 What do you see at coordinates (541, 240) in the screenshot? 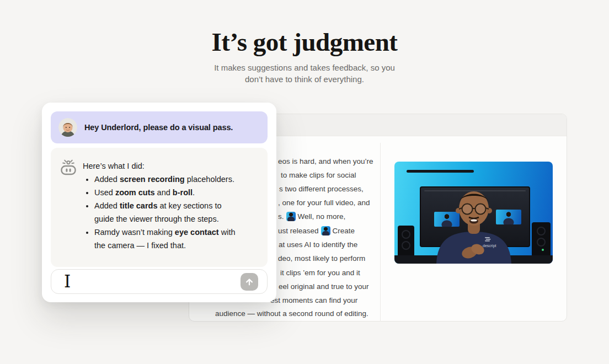
I see `speaker-right` at bounding box center [541, 240].